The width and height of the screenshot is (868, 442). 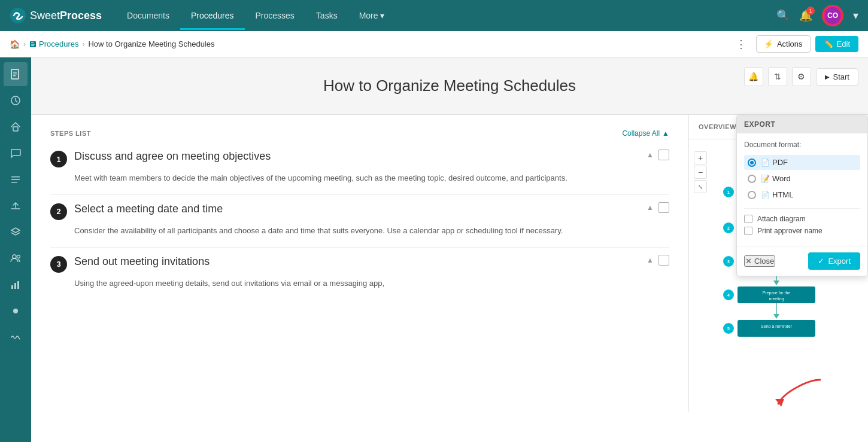 I want to click on edit-button: ✏️ Edit, so click(x=837, y=44).